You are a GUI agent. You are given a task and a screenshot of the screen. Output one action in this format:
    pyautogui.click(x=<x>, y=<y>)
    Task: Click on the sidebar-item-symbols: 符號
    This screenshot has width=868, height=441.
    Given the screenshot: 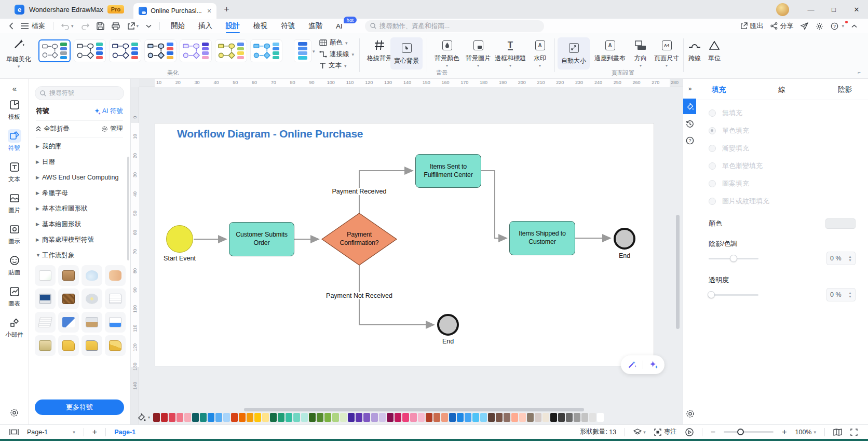 What is the action you would take?
    pyautogui.click(x=15, y=141)
    